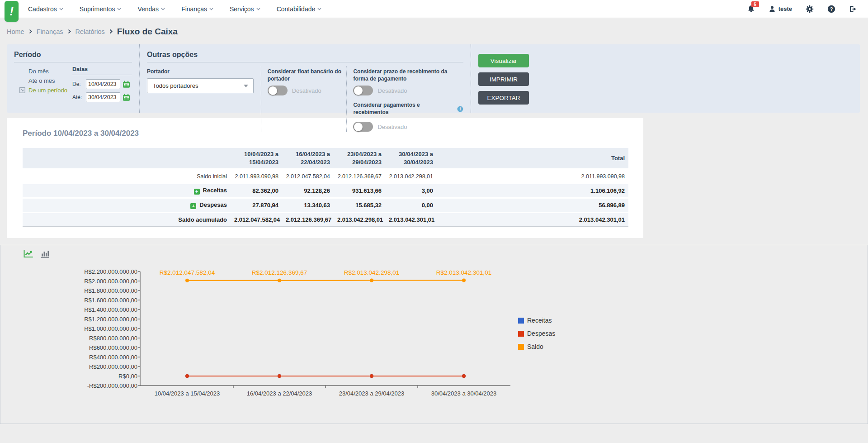  What do you see at coordinates (15, 32) in the screenshot?
I see `breadcrumb-link-home: Home` at bounding box center [15, 32].